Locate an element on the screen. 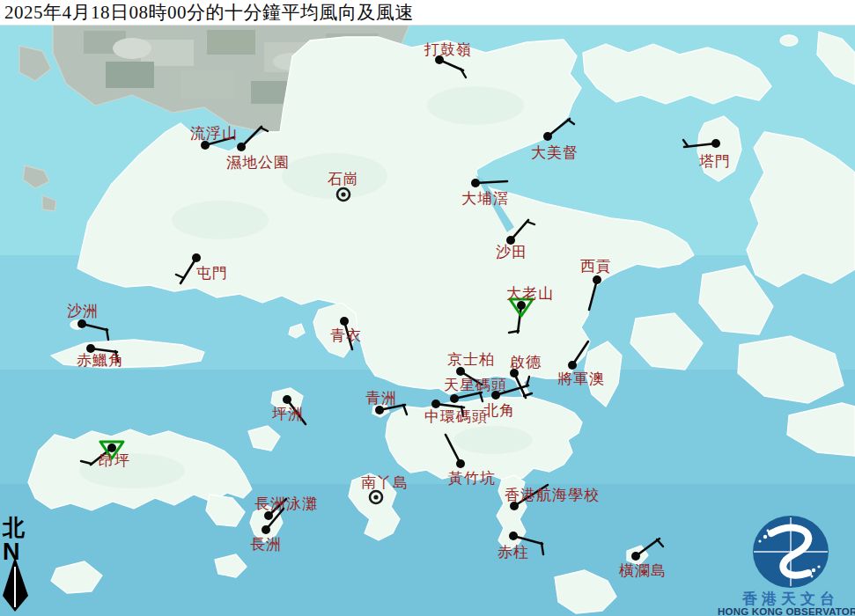  station-label: 青衣 is located at coordinates (346, 335).